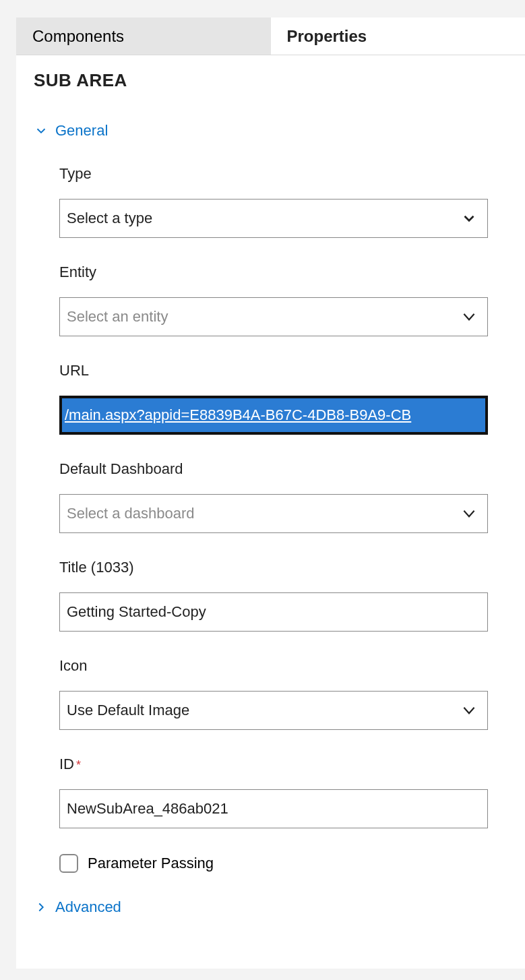 The image size is (525, 980). What do you see at coordinates (271, 907) in the screenshot?
I see `accordion-advanced: Advanced` at bounding box center [271, 907].